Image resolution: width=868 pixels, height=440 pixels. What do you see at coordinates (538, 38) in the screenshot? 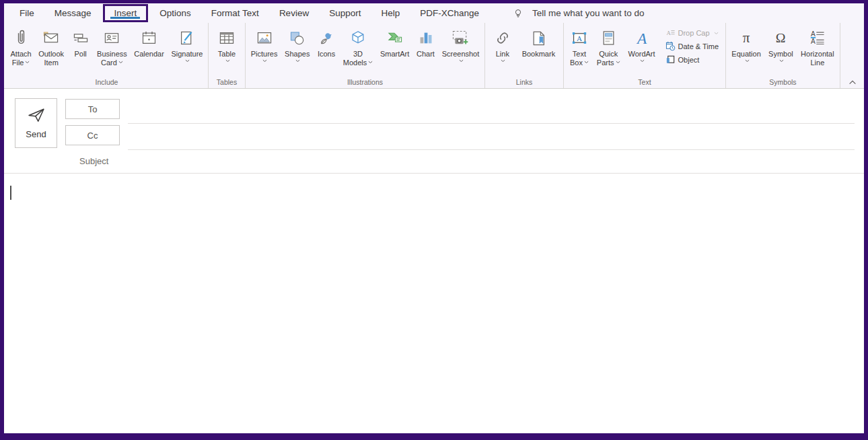
I see `bookmark-icon` at bounding box center [538, 38].